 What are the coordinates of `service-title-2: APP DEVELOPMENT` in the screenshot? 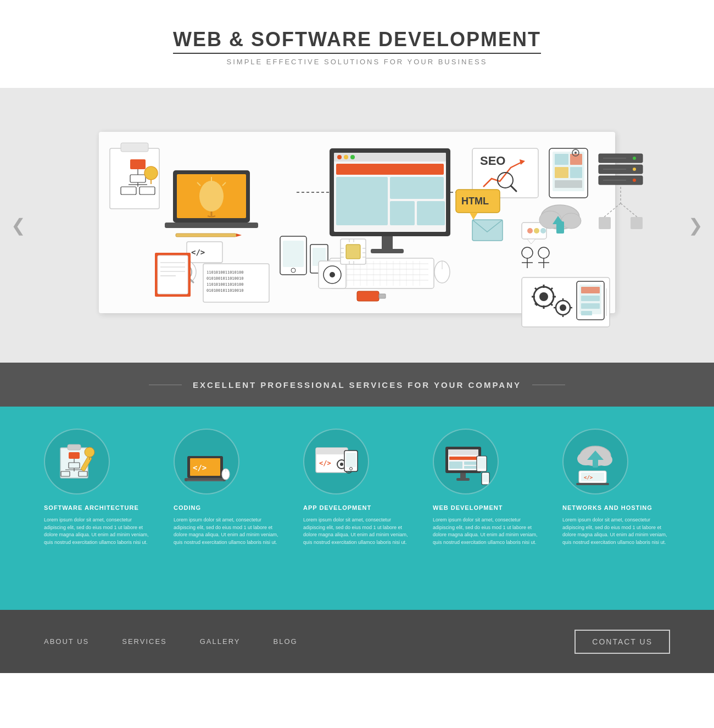 It's located at (337, 508).